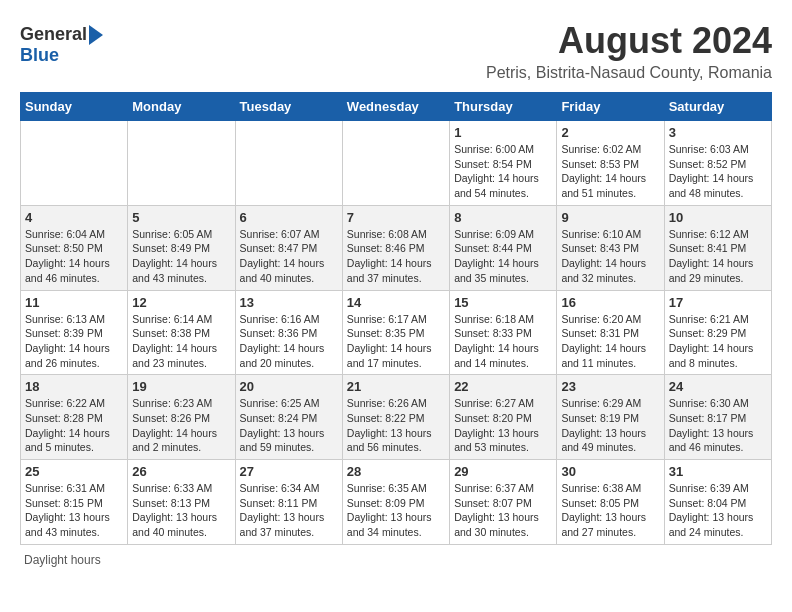  I want to click on day-number: 18, so click(74, 386).